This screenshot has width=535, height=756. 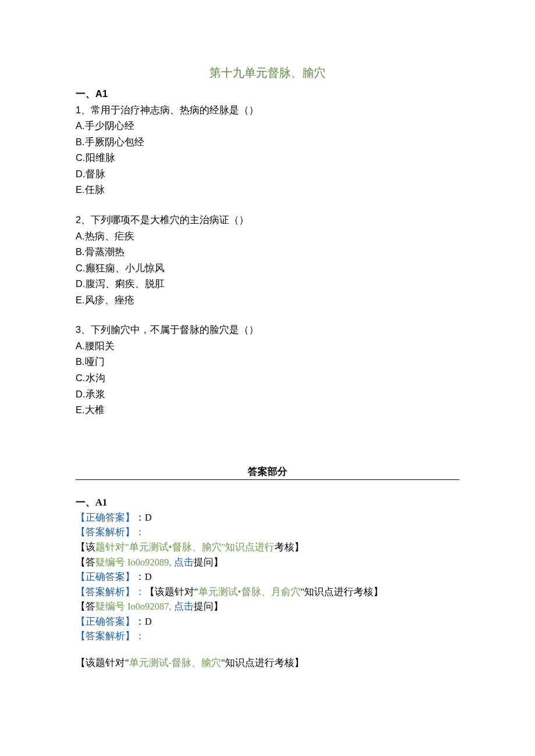 What do you see at coordinates (268, 370) in the screenshot?
I see `question-3: 3、下列腧穴中，不属于督脉的脸穴是（） A.腰阳关 B.哑门 C.水沟 D.承浆…` at bounding box center [268, 370].